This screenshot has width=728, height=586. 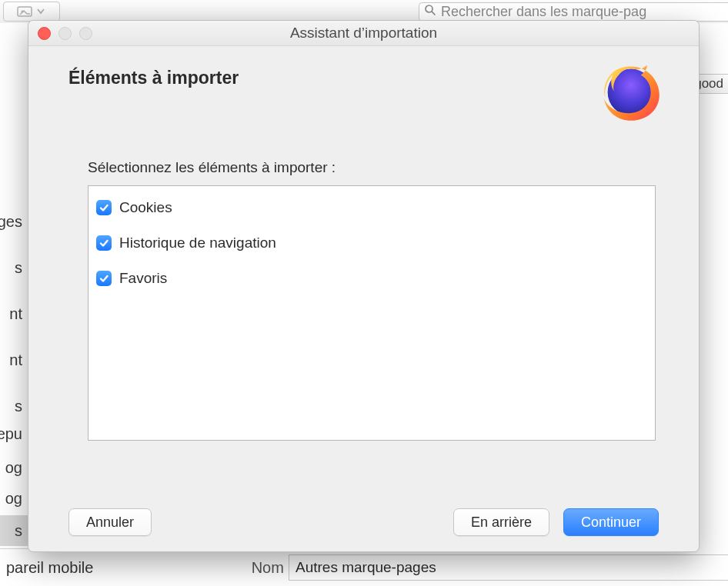 What do you see at coordinates (14, 38) in the screenshot?
I see `sidebar-item` at bounding box center [14, 38].